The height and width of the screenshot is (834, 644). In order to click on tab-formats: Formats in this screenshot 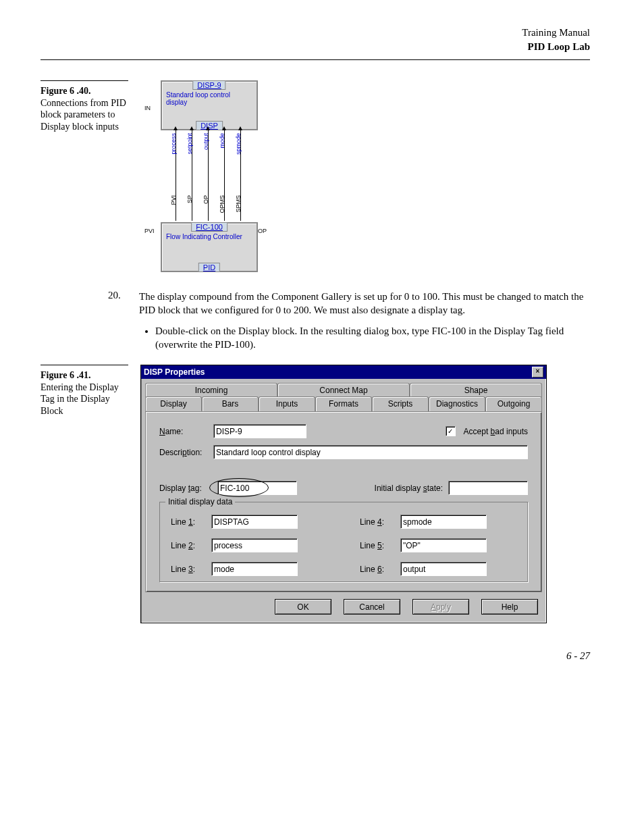, I will do `click(344, 404)`.